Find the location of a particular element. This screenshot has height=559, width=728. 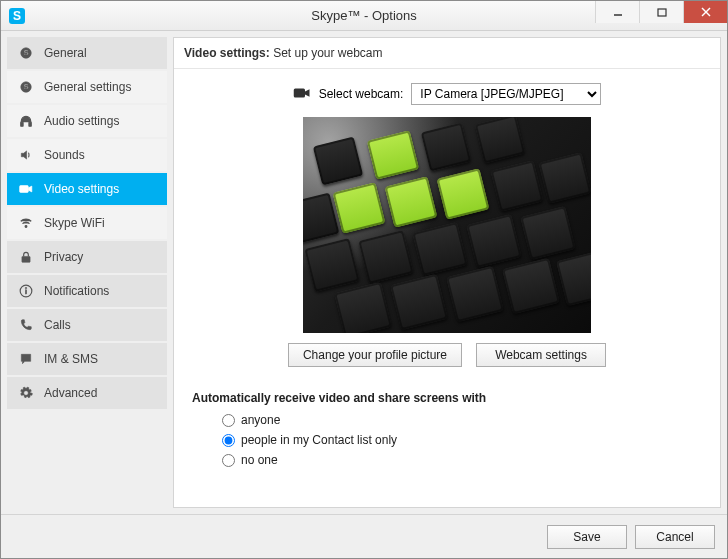

sidebar-item-calls: Calls is located at coordinates (87, 325).